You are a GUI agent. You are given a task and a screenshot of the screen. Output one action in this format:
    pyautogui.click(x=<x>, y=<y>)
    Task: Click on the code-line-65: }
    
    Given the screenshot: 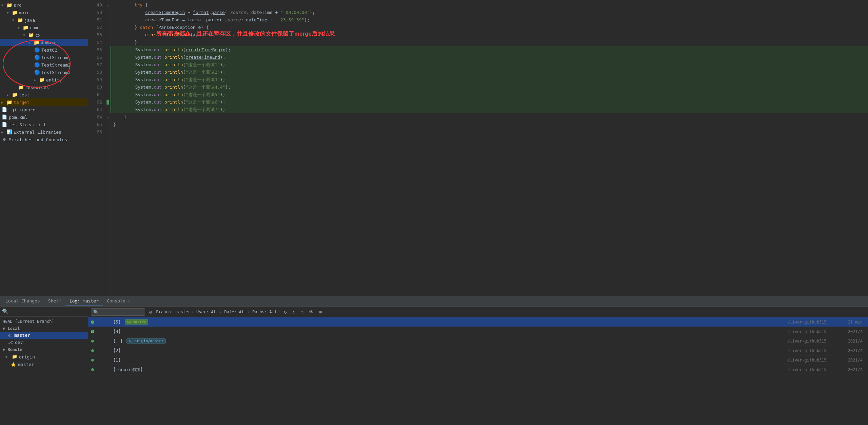 What is the action you would take?
    pyautogui.click(x=489, y=125)
    